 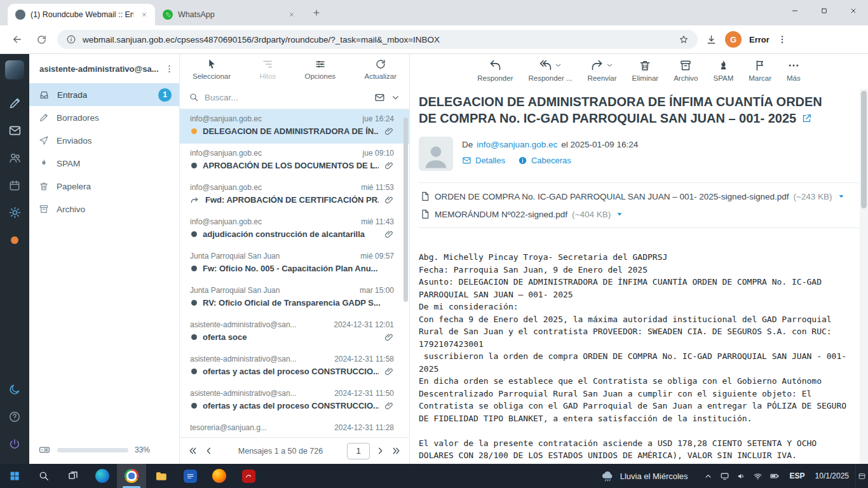 What do you see at coordinates (193, 451) in the screenshot?
I see `first-page-icon` at bounding box center [193, 451].